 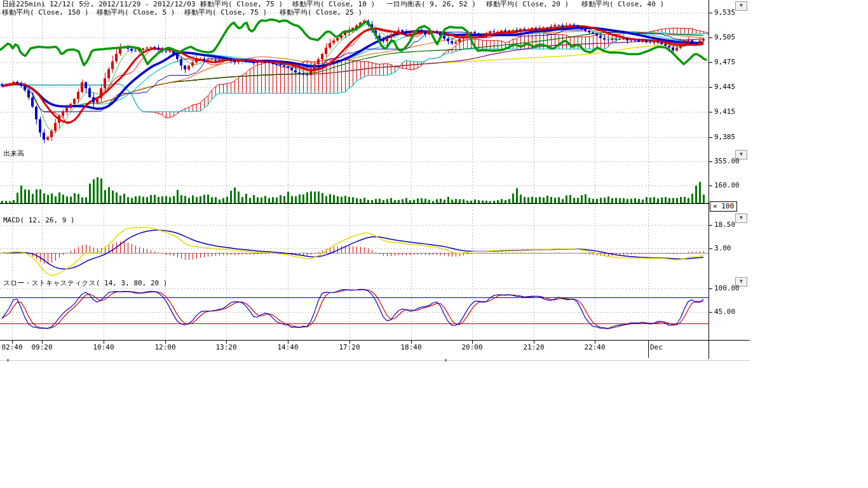 I want to click on stoch-tick-label: 45.00, so click(x=724, y=312).